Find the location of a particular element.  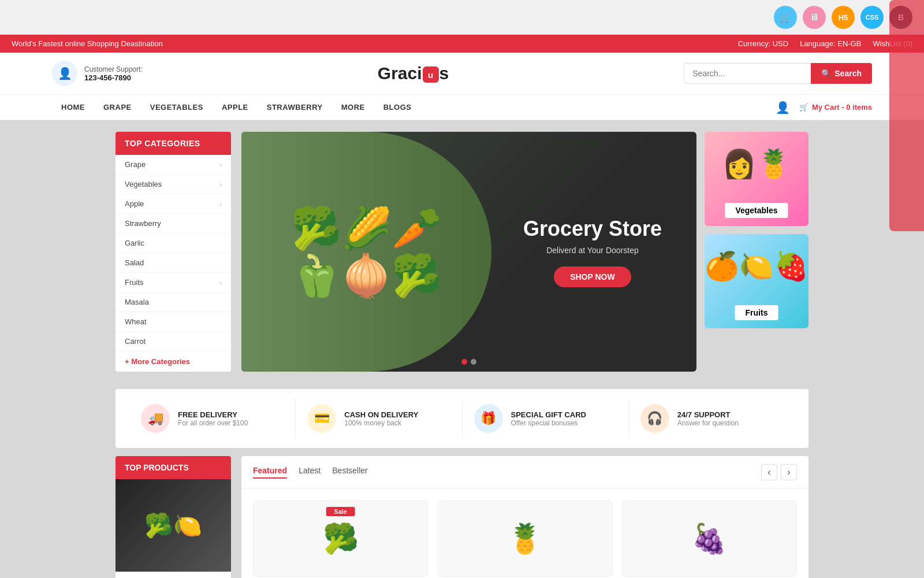

support-icon: 👤 is located at coordinates (65, 73).